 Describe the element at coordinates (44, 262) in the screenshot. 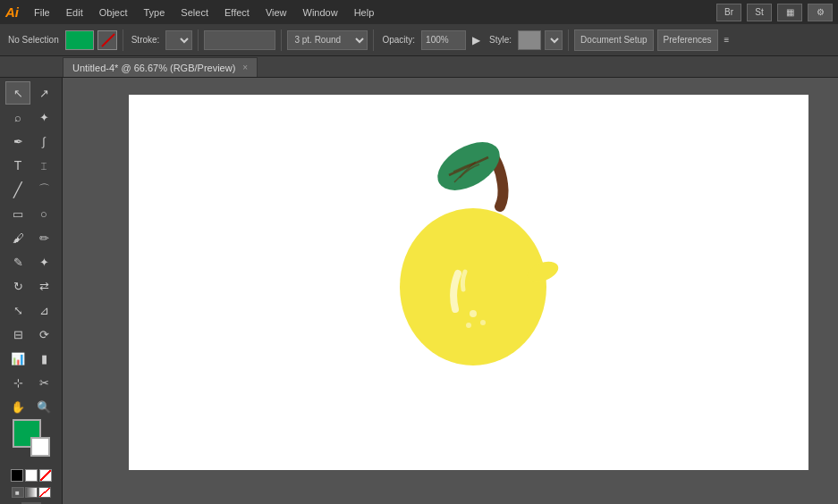

I see `shaper-tool-btn: ✦` at that location.